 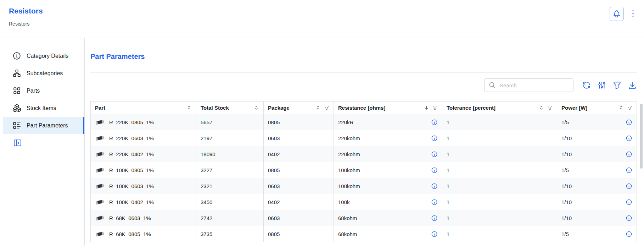 I want to click on sidebar-item-label: Subcategories, so click(x=45, y=73).